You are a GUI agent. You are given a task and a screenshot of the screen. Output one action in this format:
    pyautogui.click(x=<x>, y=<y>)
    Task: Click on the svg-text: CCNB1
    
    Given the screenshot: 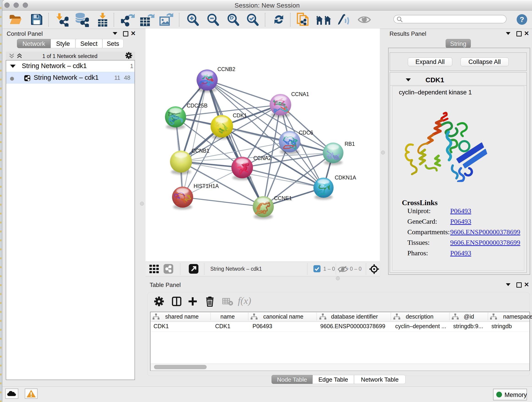 What is the action you would take?
    pyautogui.click(x=201, y=151)
    